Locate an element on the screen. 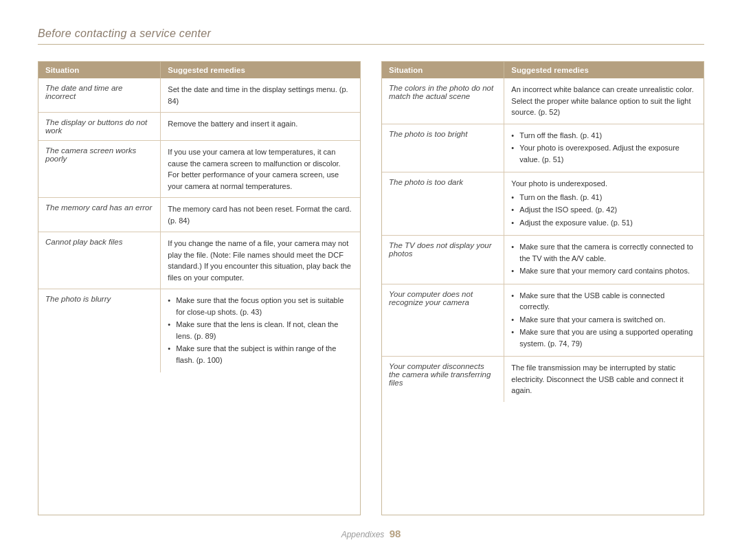 The image size is (742, 560). table-row: The display or buttons do not workRemove… is located at coordinates (199, 126).